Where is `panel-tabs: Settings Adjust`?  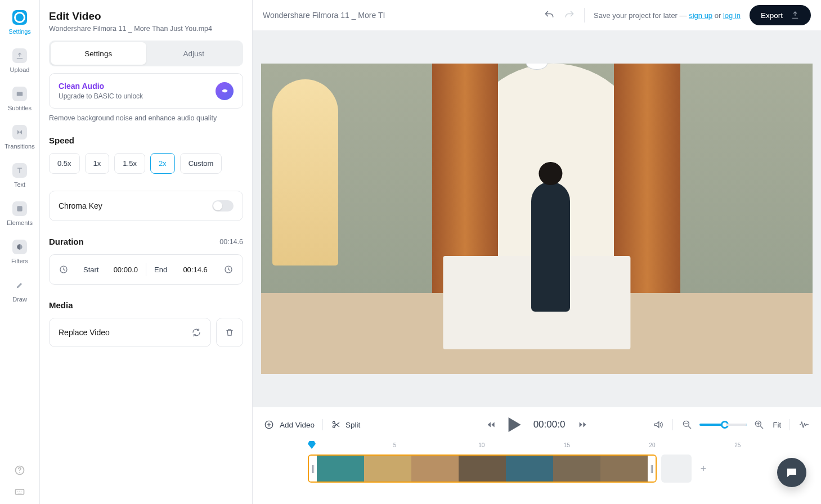
panel-tabs: Settings Adjust is located at coordinates (146, 53).